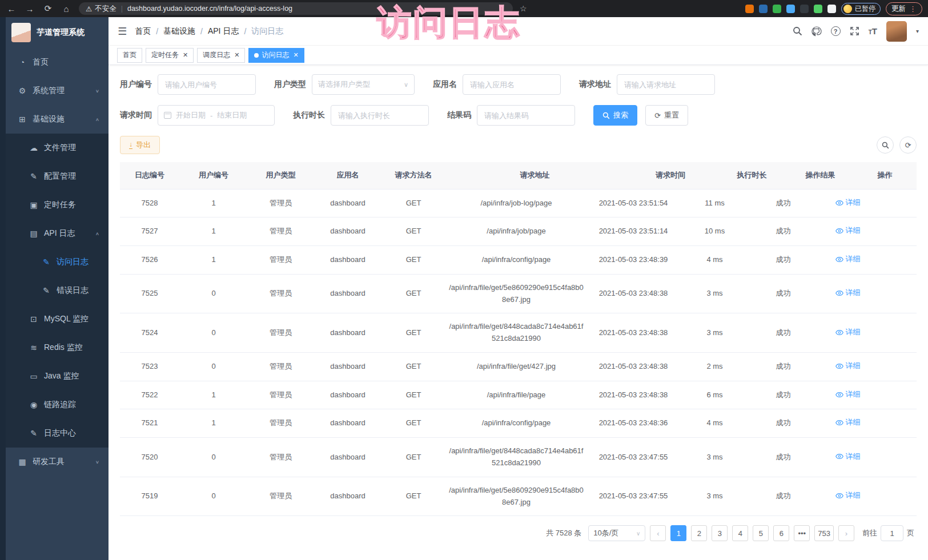 This screenshot has width=928, height=560. I want to click on user-id-cell: 1, so click(214, 395).